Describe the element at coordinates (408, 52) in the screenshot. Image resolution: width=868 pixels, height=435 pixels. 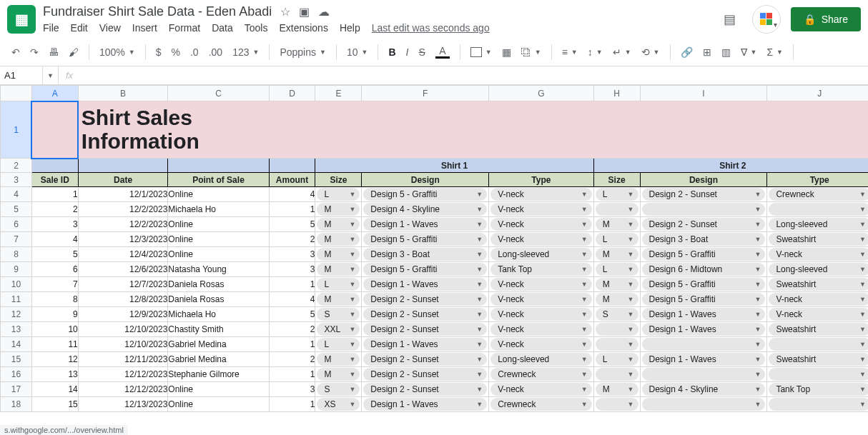
I see `italic-button: I` at that location.